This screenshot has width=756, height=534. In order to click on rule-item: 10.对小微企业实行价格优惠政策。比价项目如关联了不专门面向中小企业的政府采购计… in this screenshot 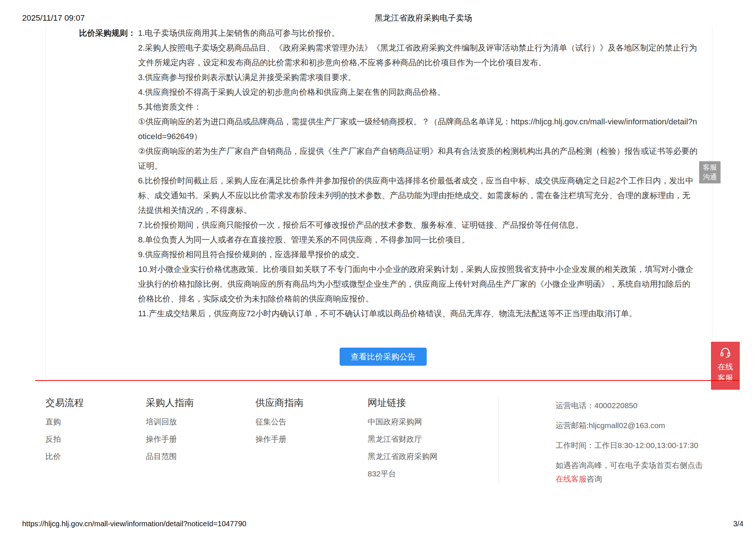, I will do `click(418, 284)`.